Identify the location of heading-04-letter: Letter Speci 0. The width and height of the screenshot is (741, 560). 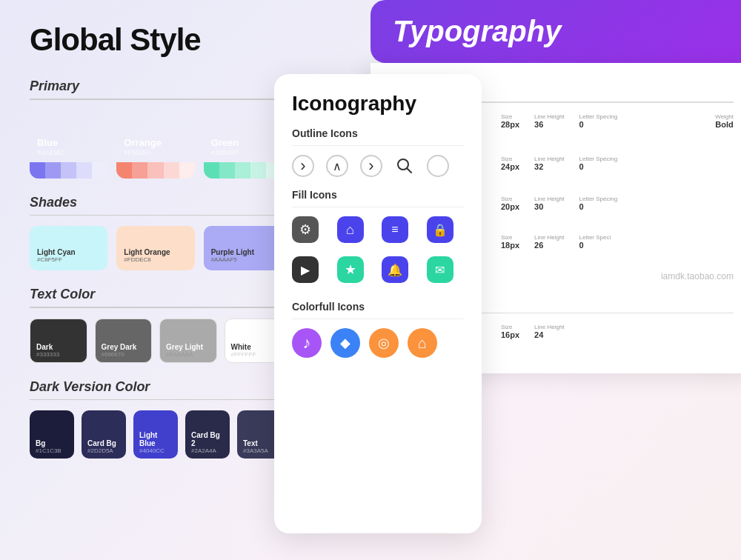
(596, 241).